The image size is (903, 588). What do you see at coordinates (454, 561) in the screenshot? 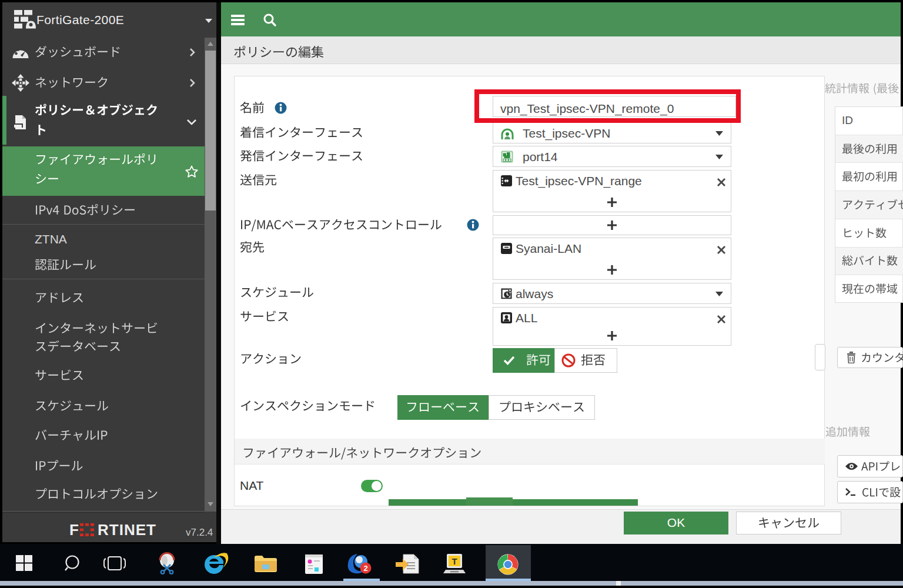
I see `svg-text: T` at bounding box center [454, 561].